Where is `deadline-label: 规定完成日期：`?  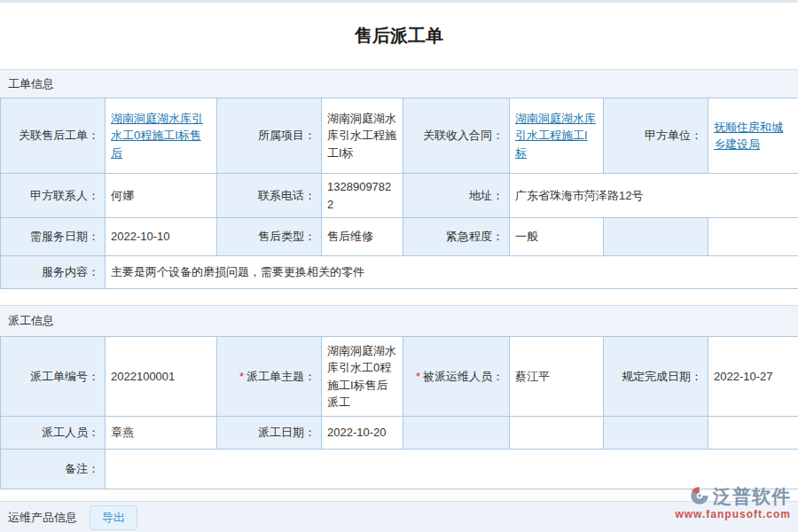
deadline-label: 规定完成日期： is located at coordinates (656, 377).